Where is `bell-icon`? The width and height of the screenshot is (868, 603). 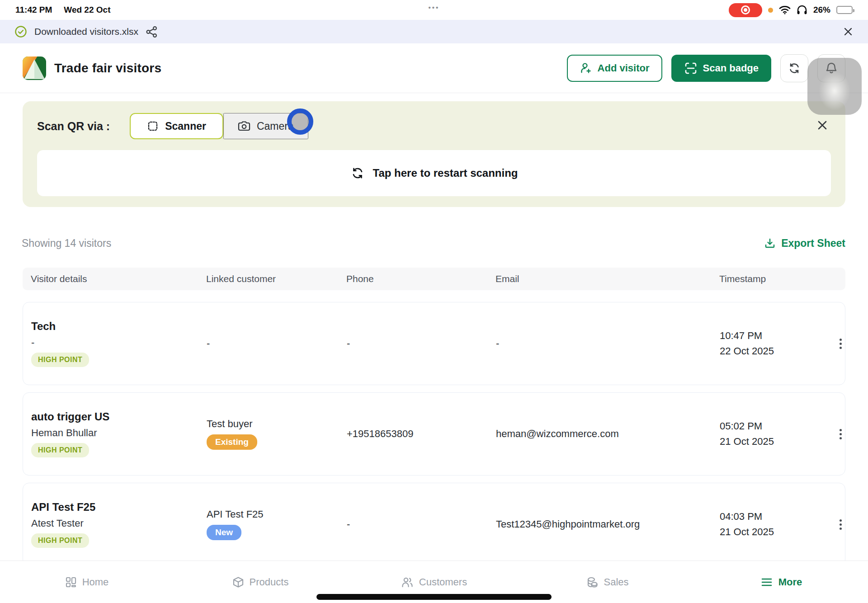
bell-icon is located at coordinates (831, 68).